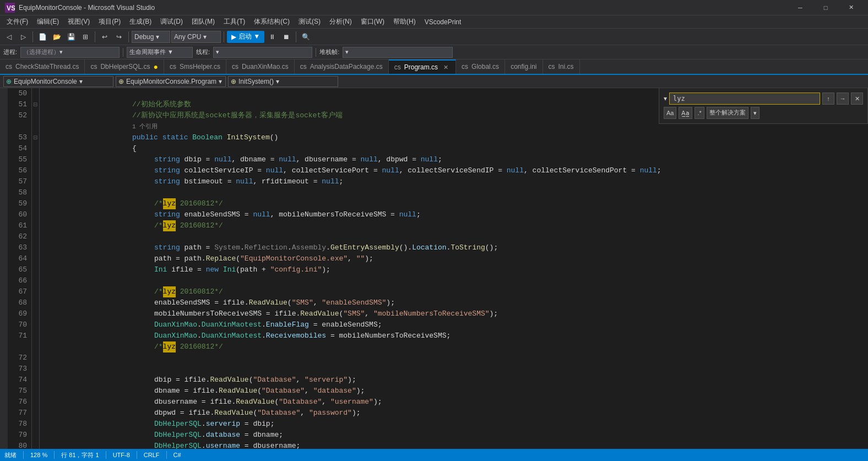 Image resolution: width=868 pixels, height=461 pixels. What do you see at coordinates (272, 37) in the screenshot?
I see `toolbar-pause: ⏸` at bounding box center [272, 37].